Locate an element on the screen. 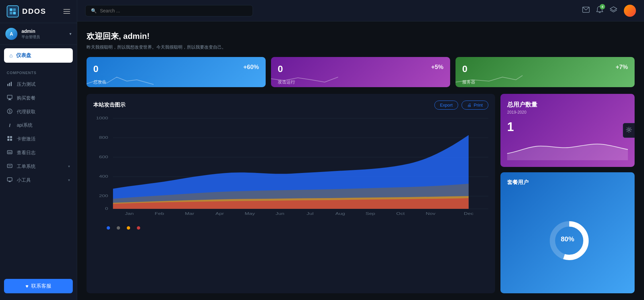  welcome-subtitle: 昨天我很聪明，所以我想改变世界。今天我很聪明，所以我要改变自己。 is located at coordinates (361, 47).